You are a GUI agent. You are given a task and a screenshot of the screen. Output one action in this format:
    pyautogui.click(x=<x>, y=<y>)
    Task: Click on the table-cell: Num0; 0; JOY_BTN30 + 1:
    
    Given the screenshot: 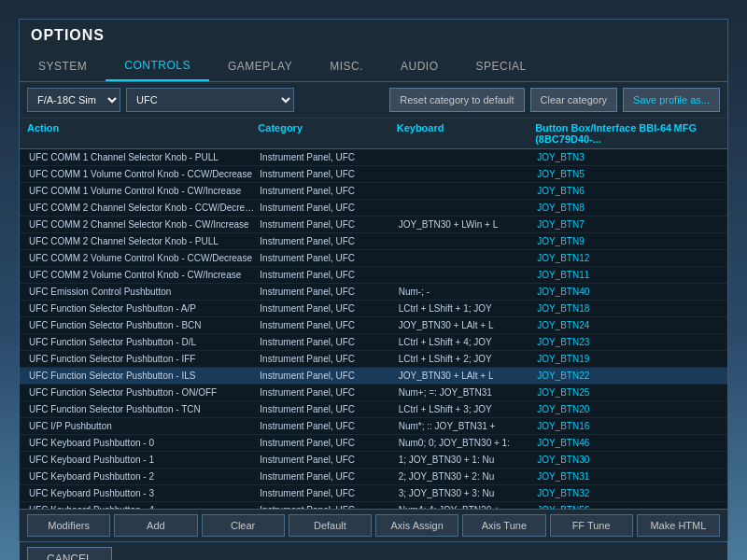 What is the action you would take?
    pyautogui.click(x=466, y=442)
    